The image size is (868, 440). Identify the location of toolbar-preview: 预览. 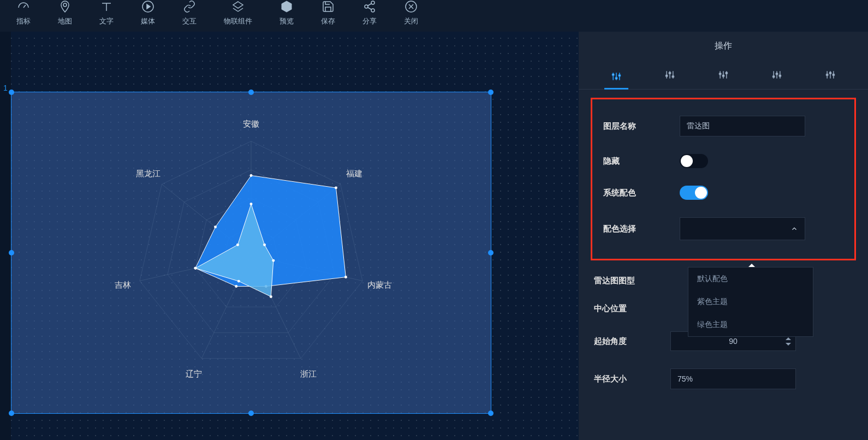
(287, 13).